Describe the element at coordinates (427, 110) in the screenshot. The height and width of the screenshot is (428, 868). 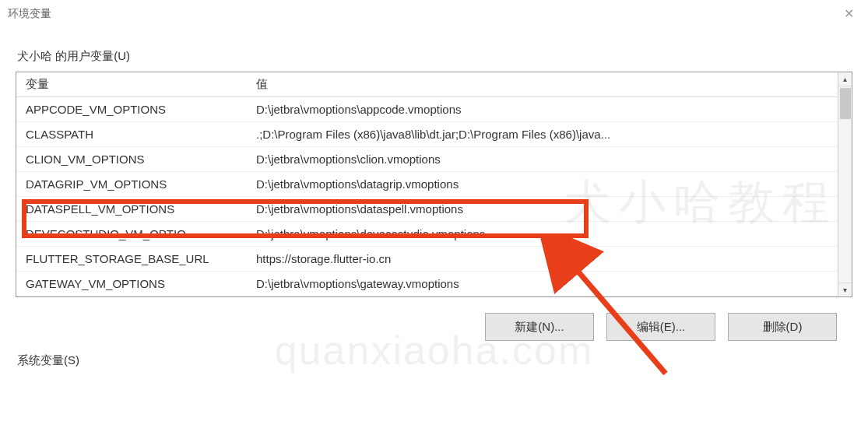
I see `table-row: APPCODE_VM_OPTIONS D:\jetbra\vmoptions\a…` at that location.